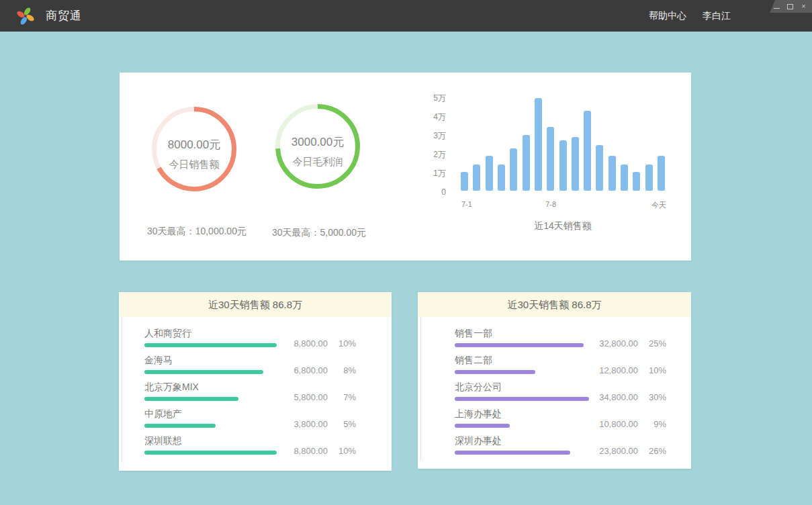 Image resolution: width=812 pixels, height=505 pixels. What do you see at coordinates (318, 151) in the screenshot?
I see `gauge-text: 3000.00元今日毛利润` at bounding box center [318, 151].